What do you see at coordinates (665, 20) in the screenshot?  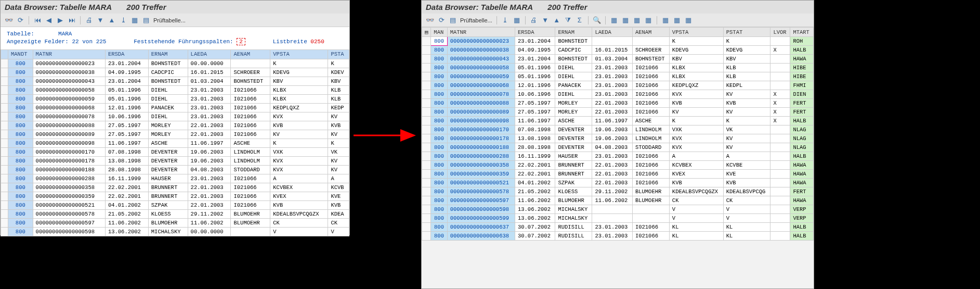 I see `select-layout-icon: ▦` at bounding box center [665, 20].